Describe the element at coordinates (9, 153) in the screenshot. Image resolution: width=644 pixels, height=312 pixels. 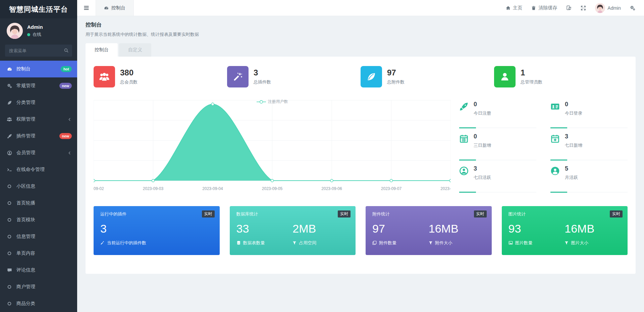
I see `user-circle-icon` at that location.